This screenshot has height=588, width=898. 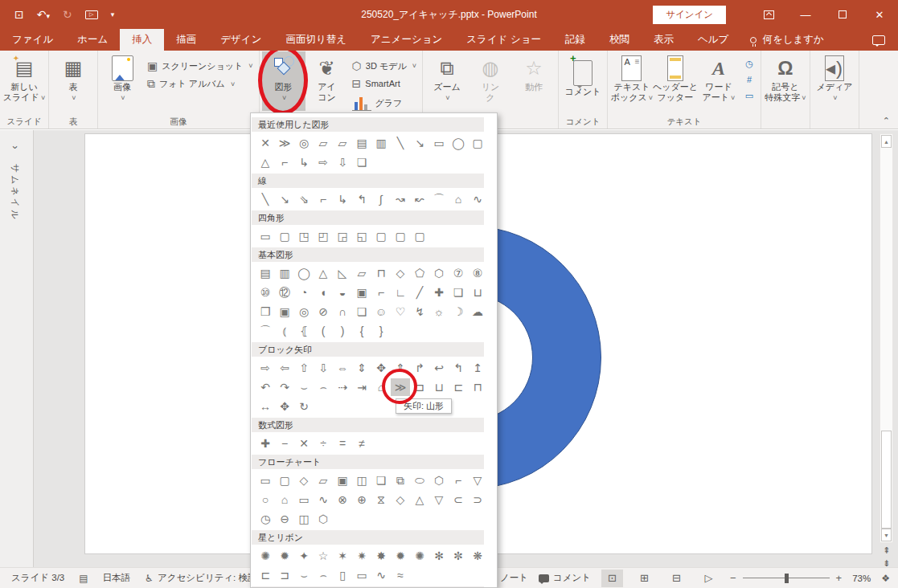 I want to click on shape-teardrop: ◒, so click(x=342, y=292).